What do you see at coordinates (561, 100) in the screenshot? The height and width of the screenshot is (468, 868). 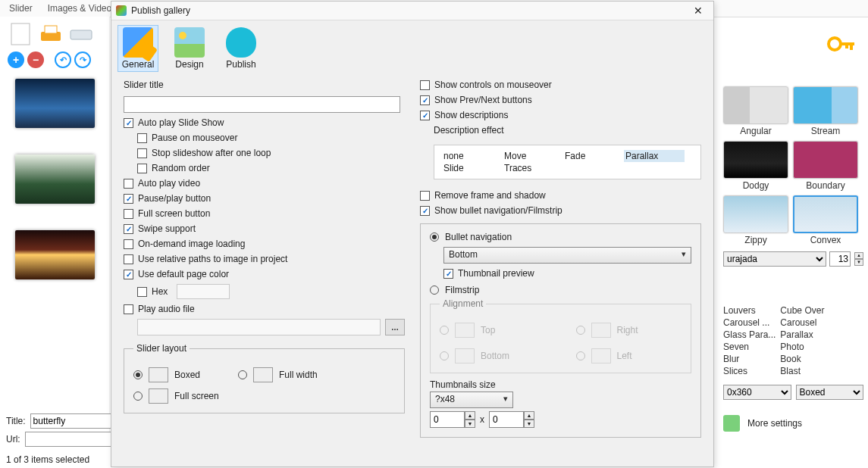 I see `chk-prev-next: ✓Show Prev/Next buttons` at bounding box center [561, 100].